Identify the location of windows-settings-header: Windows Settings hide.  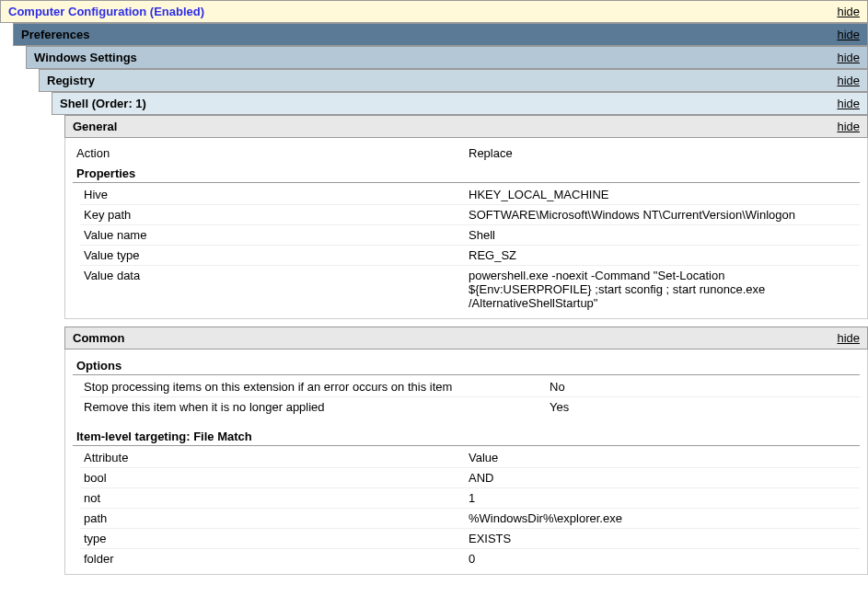
(447, 57).